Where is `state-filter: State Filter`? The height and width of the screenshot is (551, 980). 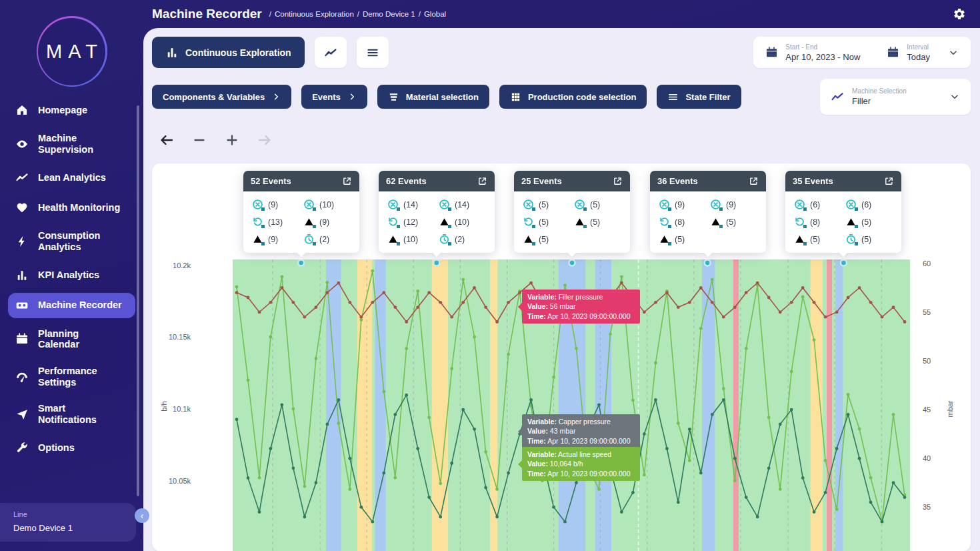 state-filter: State Filter is located at coordinates (699, 97).